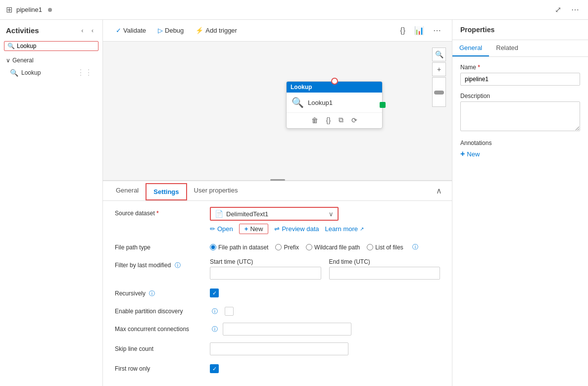 This screenshot has width=588, height=386. Describe the element at coordinates (341, 120) in the screenshot. I see `node-copy-button: ⧉` at that location.